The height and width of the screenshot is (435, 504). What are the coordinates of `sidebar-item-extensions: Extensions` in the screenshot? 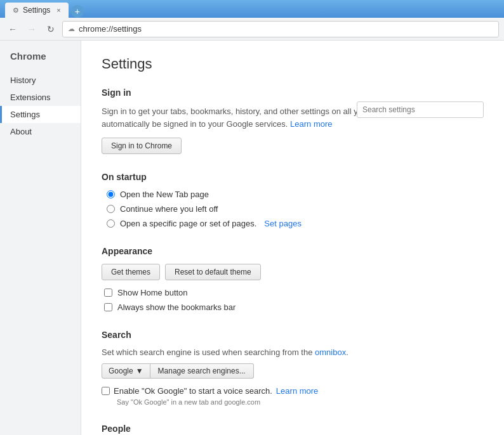 It's located at (41, 98).